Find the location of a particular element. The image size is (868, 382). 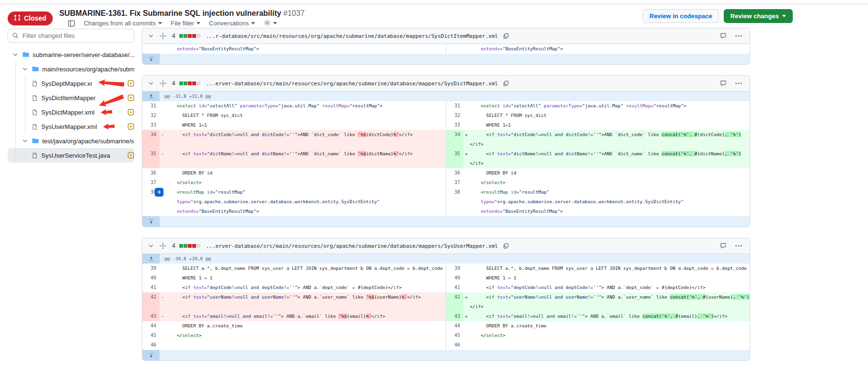

diff-marker: + is located at coordinates (467, 135).